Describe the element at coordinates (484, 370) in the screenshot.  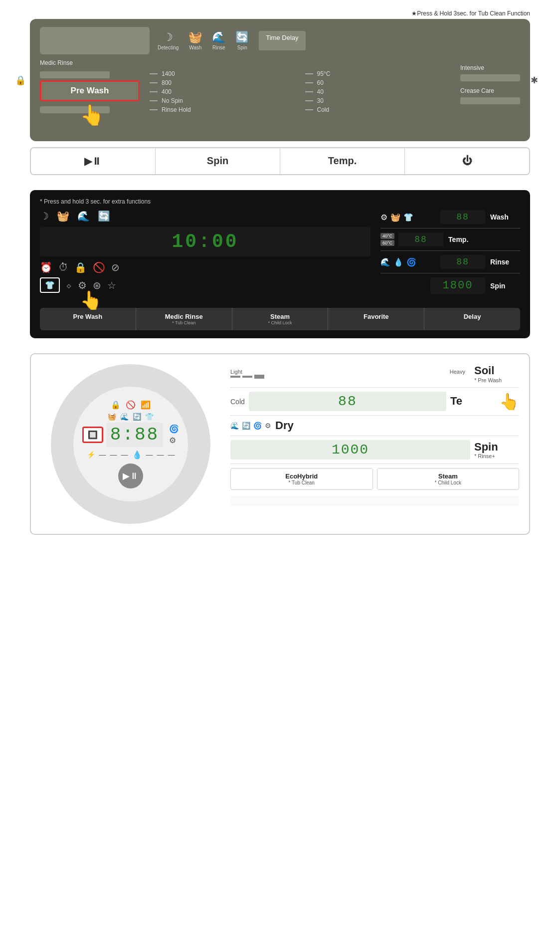
I see `panel3-soil-title: Soil` at that location.